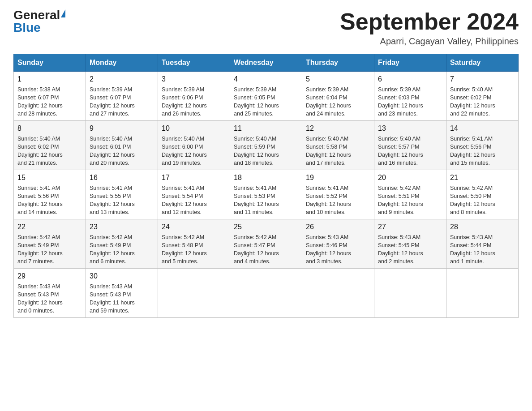 The width and height of the screenshot is (532, 411). What do you see at coordinates (483, 195) in the screenshot?
I see `calendar-cell: 21 Sunrise: 5:42 AM Sunset: 5:50 PM Dayl…` at bounding box center [483, 195].